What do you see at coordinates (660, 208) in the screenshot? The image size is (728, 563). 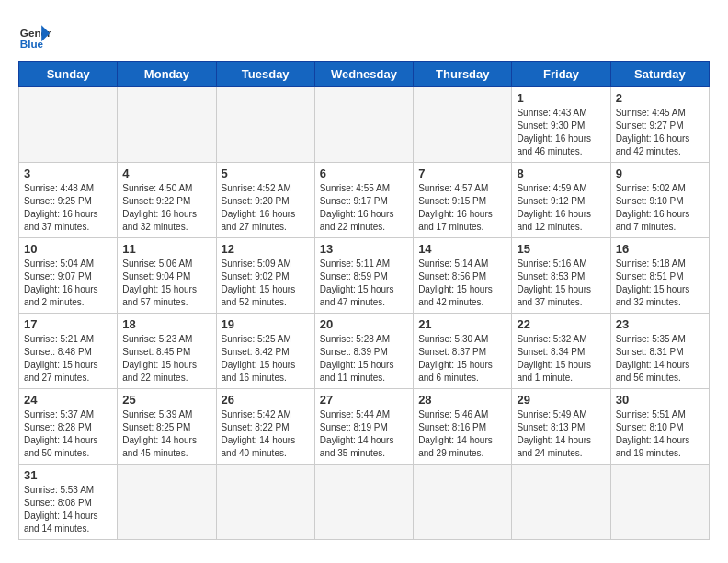 I see `day-info: Sunrise: 5:02 AM Sunset: 9:10 PM Dayligh…` at bounding box center [660, 208].